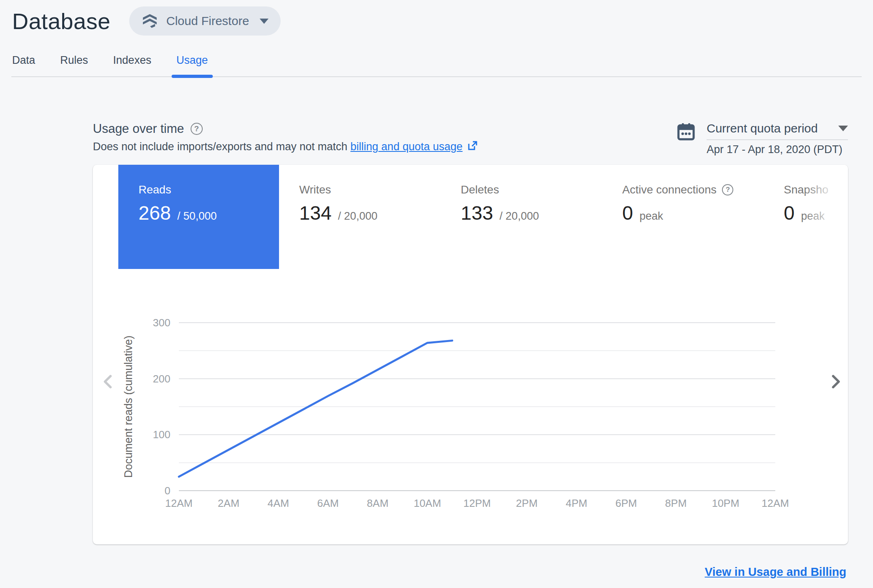 This screenshot has height=588, width=873. Describe the element at coordinates (777, 140) in the screenshot. I see `quota-divider` at that location.